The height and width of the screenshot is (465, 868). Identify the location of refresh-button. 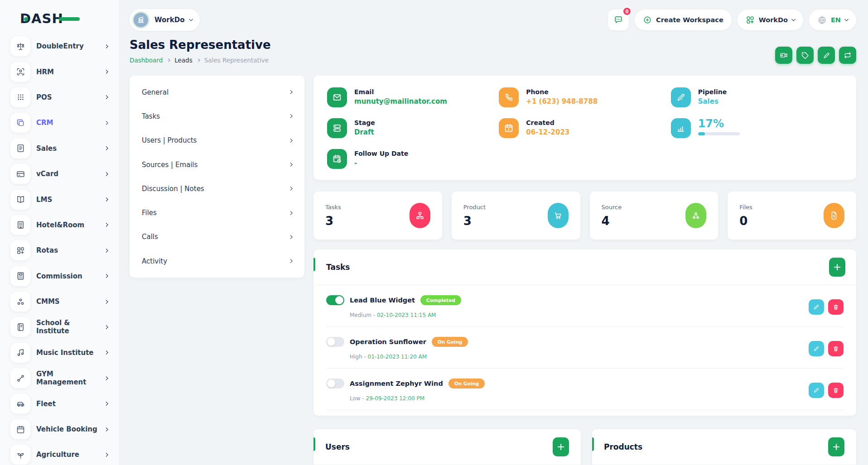
(848, 55).